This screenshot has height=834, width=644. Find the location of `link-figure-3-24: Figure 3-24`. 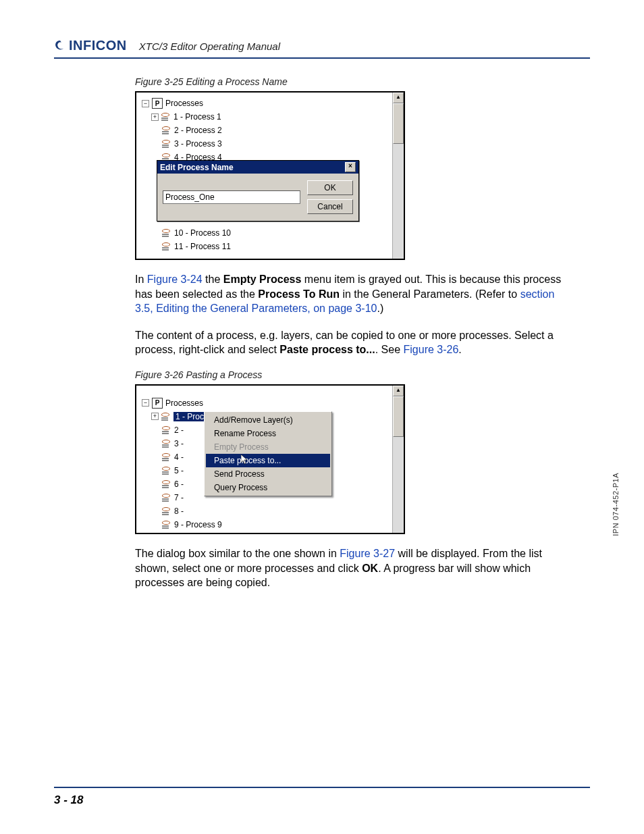

link-figure-3-24: Figure 3-24 is located at coordinates (175, 280).